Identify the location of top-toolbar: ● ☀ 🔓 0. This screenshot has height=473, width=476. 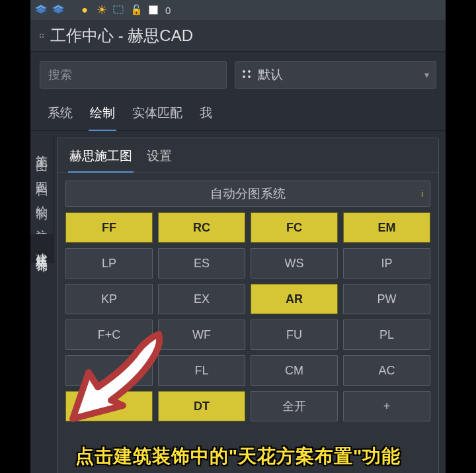
(238, 10).